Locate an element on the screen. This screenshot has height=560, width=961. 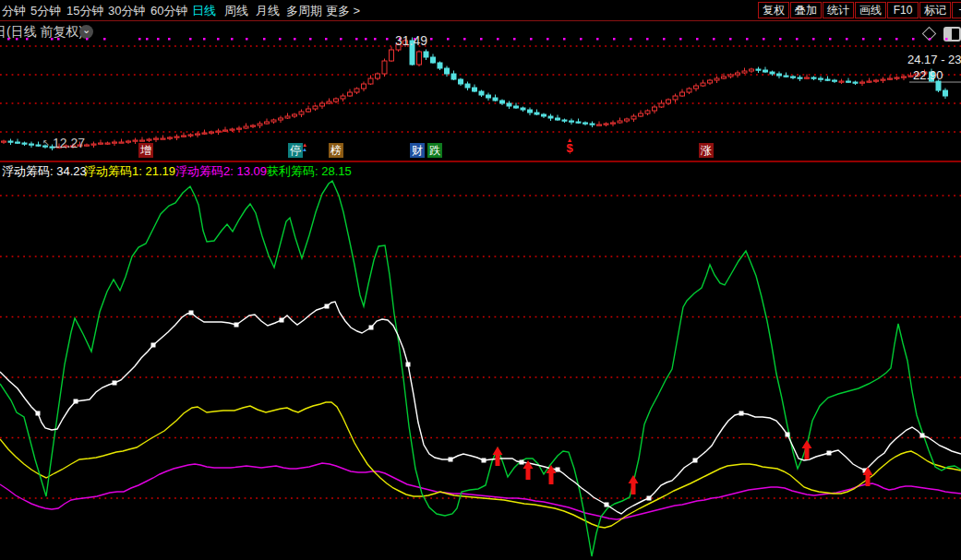
badge-增: 增 is located at coordinates (146, 150).